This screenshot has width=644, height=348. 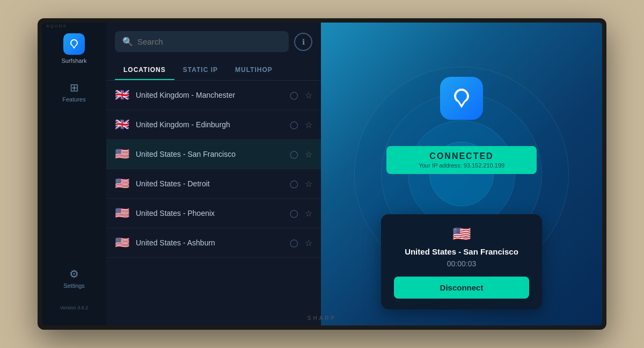 I want to click on flag-5: 🇺🇸, so click(x=122, y=213).